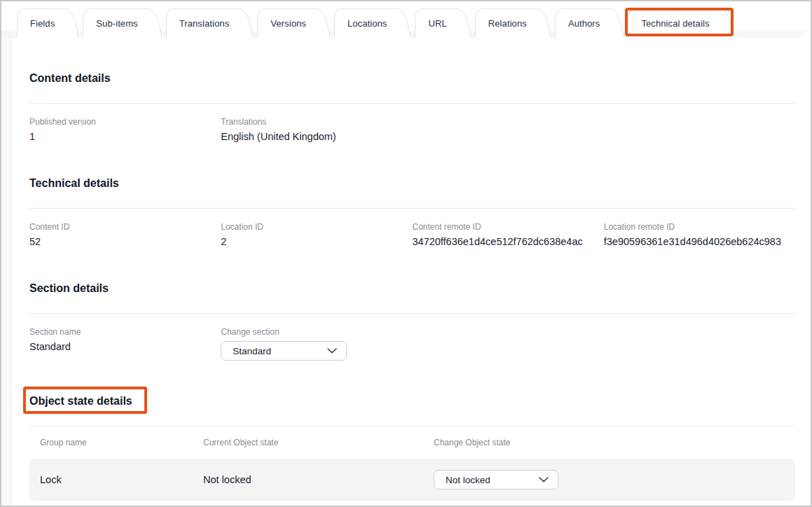 This screenshot has width=812, height=507. Describe the element at coordinates (317, 344) in the screenshot. I see `field-change-section: Change section Standard` at that location.